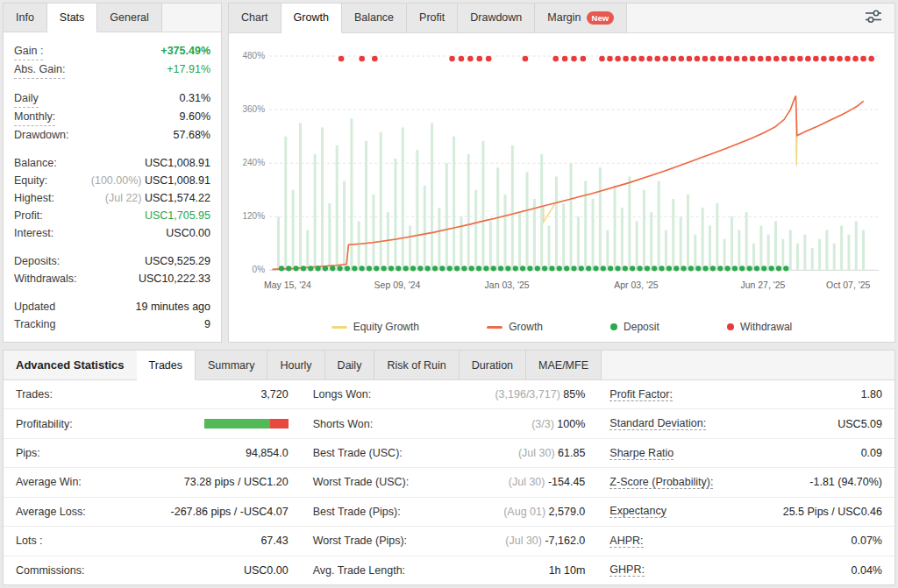 This screenshot has width=898, height=588. What do you see at coordinates (112, 18) in the screenshot?
I see `account-tabbar: Info Stats General` at bounding box center [112, 18].